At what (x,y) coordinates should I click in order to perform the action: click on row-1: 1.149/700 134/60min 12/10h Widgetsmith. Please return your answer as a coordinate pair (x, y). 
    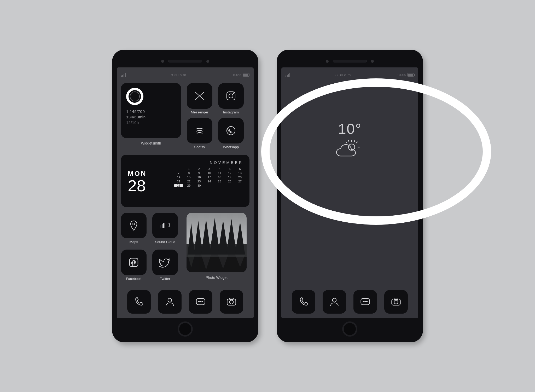
    Looking at the image, I should click on (185, 116).